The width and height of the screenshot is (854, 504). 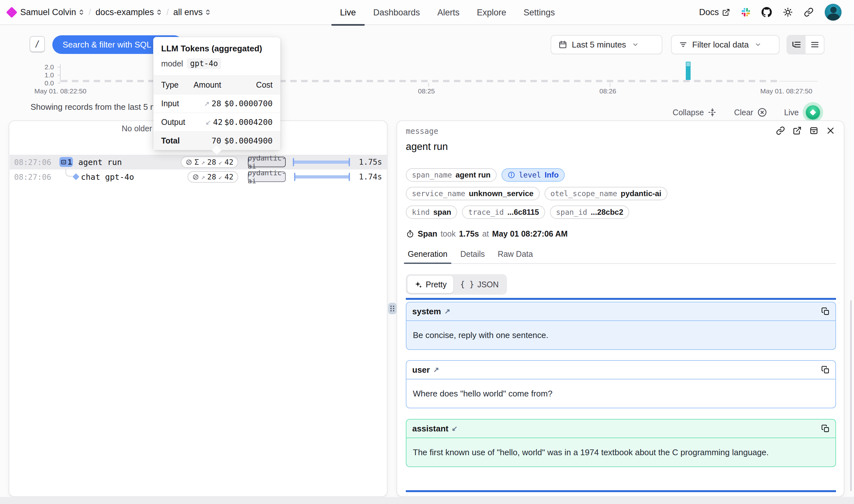 I want to click on message-block-system: system ↗ Be concise, reply with one sent…, so click(x=621, y=326).